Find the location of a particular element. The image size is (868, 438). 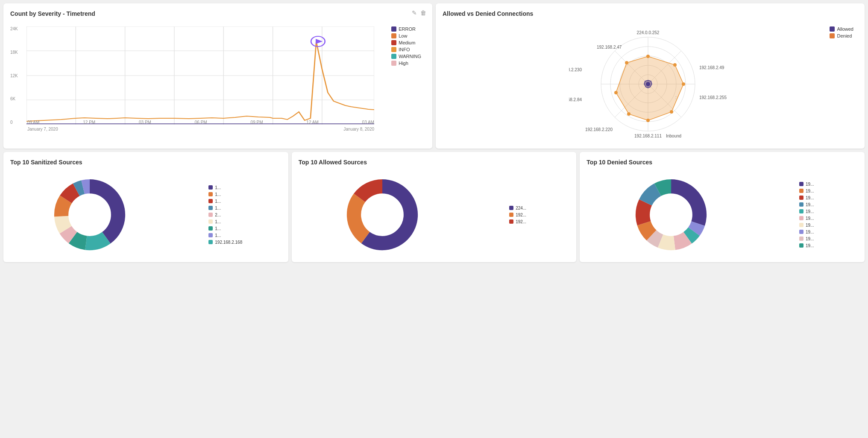

svg-text: Inbound is located at coordinates (674, 136).